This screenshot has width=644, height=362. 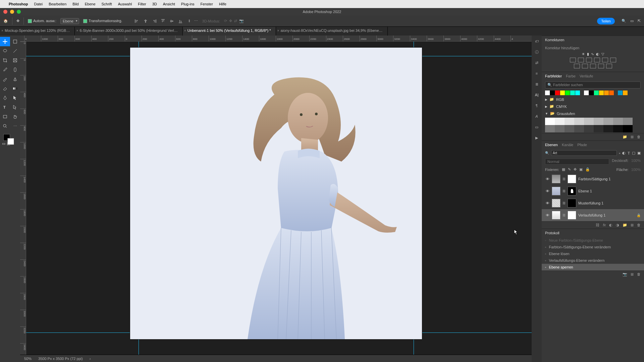 What do you see at coordinates (604, 225) in the screenshot?
I see `fx-icon: fx` at bounding box center [604, 225].